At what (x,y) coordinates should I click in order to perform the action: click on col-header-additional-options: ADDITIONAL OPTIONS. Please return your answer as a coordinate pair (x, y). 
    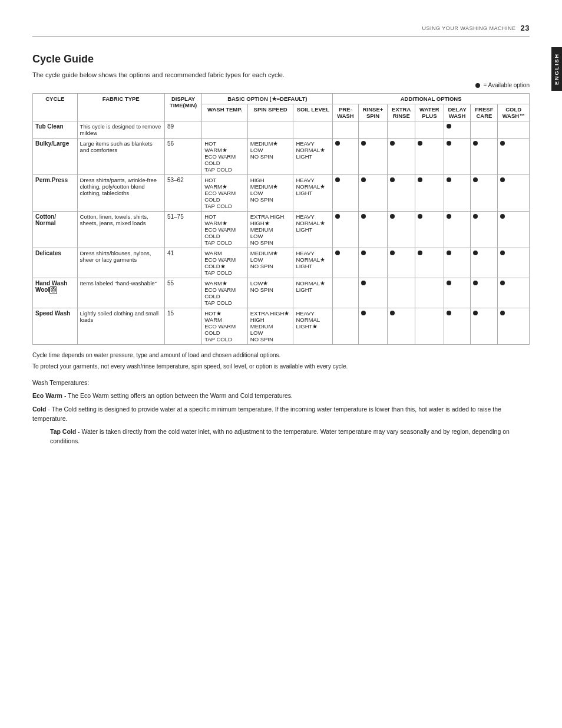
    Looking at the image, I should click on (431, 99).